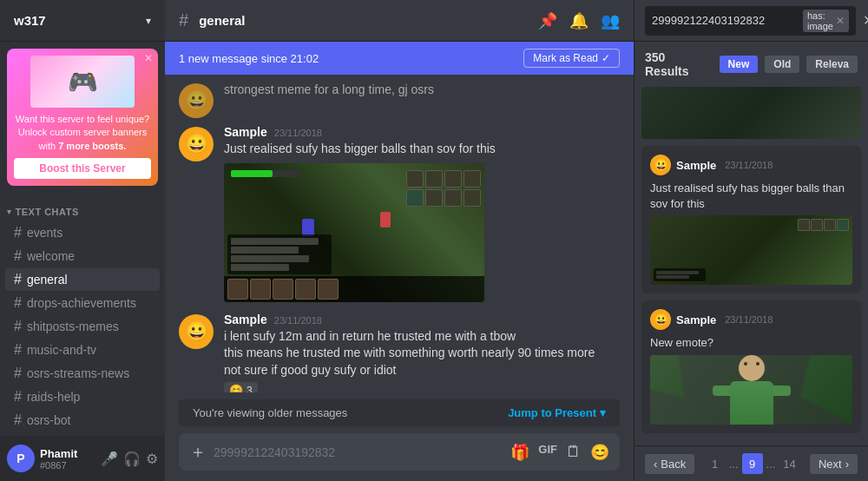 This screenshot has width=868, height=481. Describe the element at coordinates (82, 82) in the screenshot. I see `boost-banner-image: 🎮` at that location.